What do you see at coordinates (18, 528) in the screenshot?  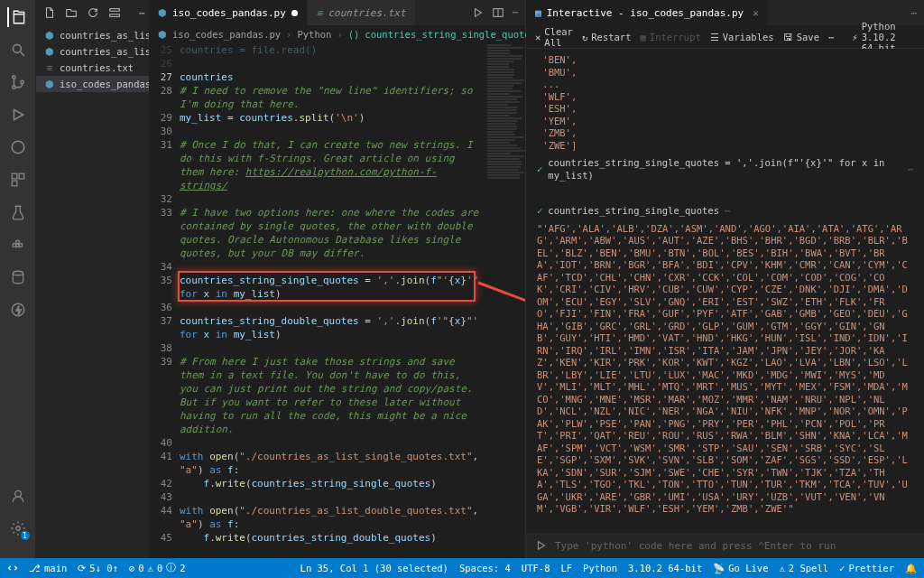 I see `settings-icon: 1` at bounding box center [18, 528].